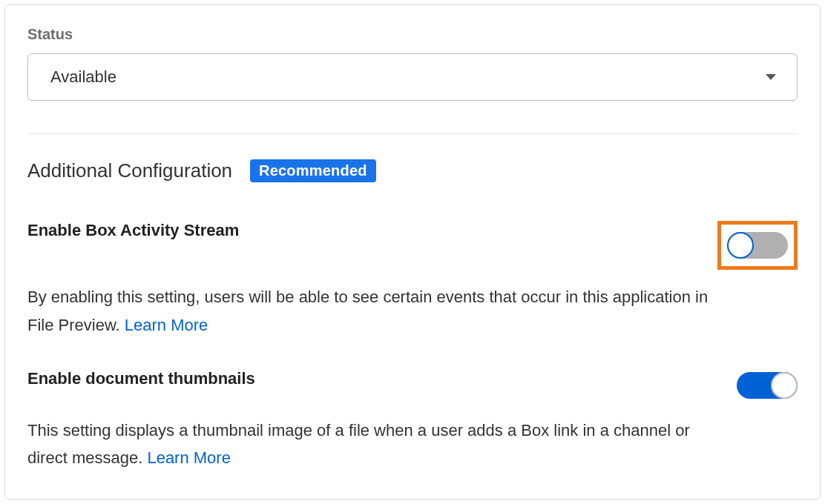 This screenshot has width=825, height=504. What do you see at coordinates (141, 379) in the screenshot?
I see `setting-title: Enable document thumbnails` at bounding box center [141, 379].